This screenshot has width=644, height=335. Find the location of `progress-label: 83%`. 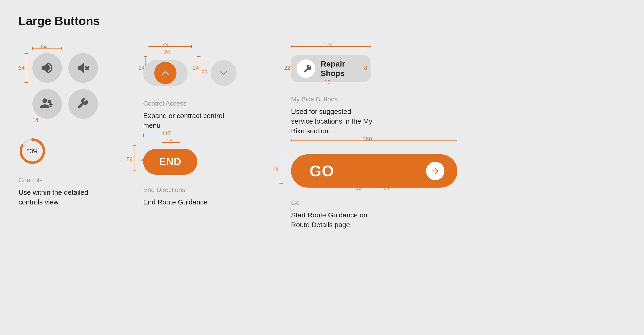

progress-label: 83% is located at coordinates (32, 151).